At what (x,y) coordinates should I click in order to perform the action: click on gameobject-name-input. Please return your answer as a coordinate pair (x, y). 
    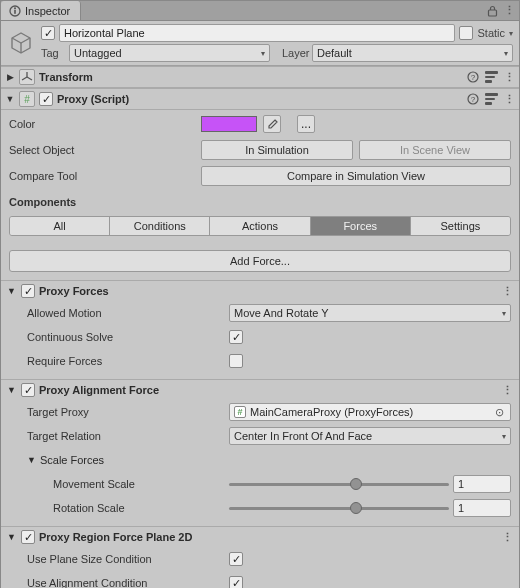
    Looking at the image, I should click on (257, 33).